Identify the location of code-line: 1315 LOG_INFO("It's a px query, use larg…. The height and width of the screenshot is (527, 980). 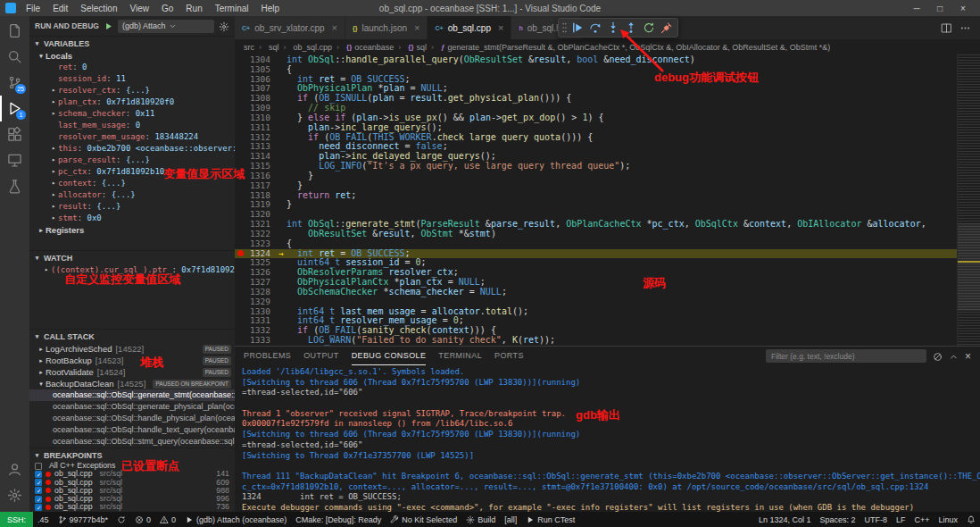
(596, 166).